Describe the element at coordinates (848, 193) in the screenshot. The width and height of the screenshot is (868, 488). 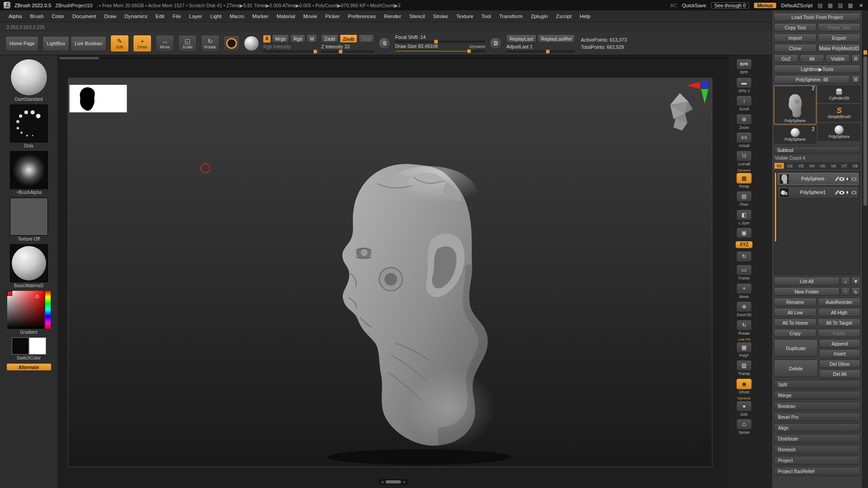
I see `partial-visibility-icon` at that location.